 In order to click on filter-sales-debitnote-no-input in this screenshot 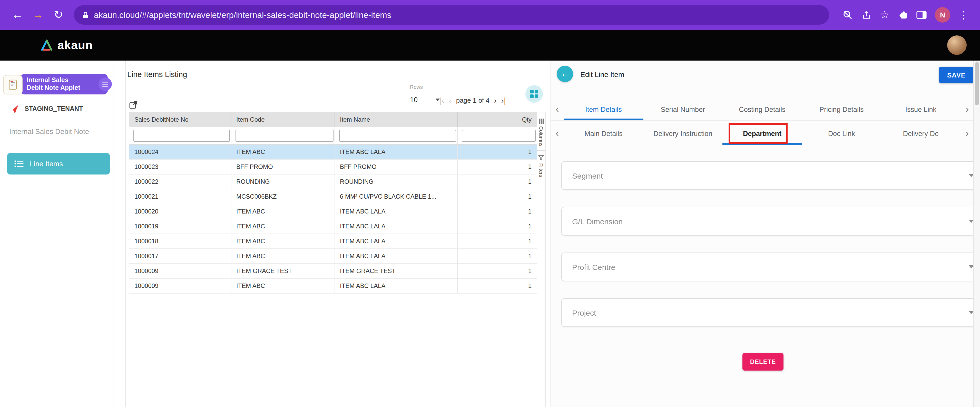, I will do `click(182, 135)`.